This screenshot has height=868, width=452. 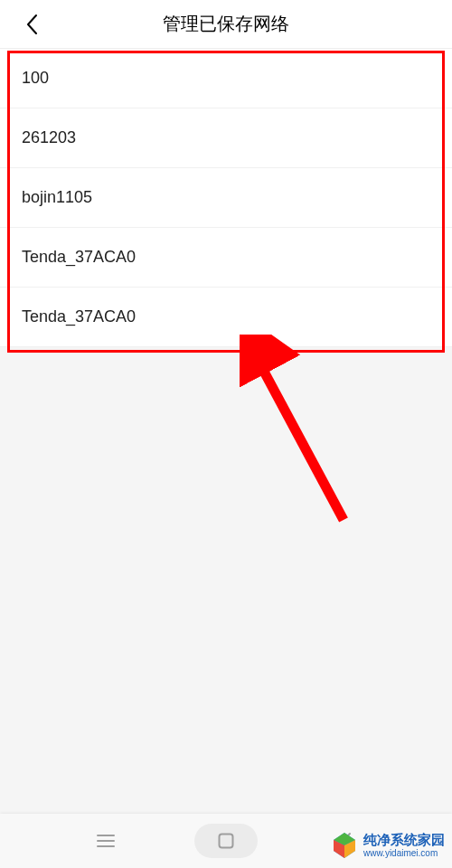 I want to click on nav-home-button, so click(x=226, y=841).